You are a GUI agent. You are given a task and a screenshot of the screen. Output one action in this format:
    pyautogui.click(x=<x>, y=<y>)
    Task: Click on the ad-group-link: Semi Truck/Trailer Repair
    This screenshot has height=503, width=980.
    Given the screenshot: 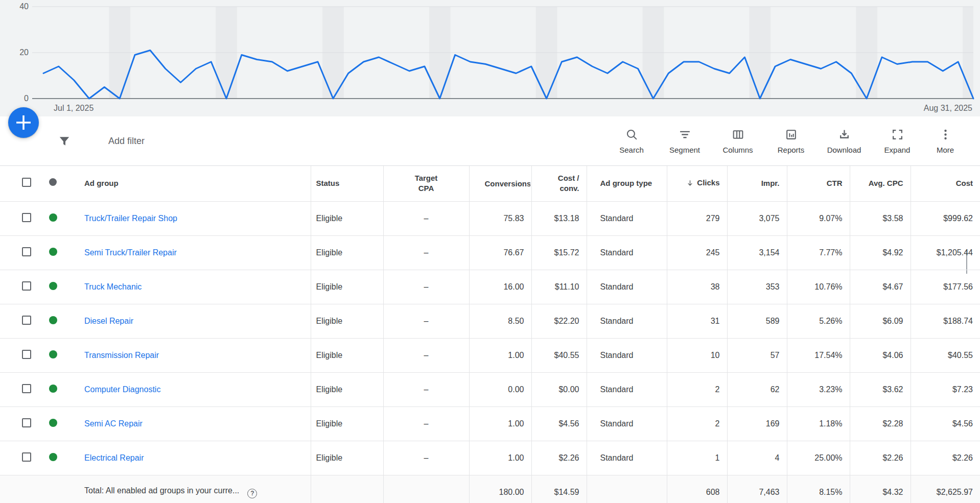 What is the action you would take?
    pyautogui.click(x=131, y=252)
    